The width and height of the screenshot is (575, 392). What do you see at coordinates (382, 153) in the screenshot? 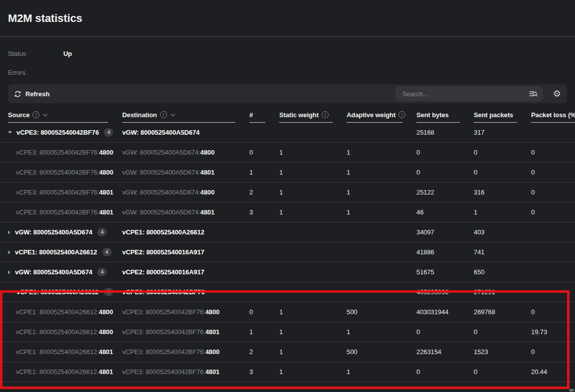
I see `cell-adaptive-weight: 1` at bounding box center [382, 153].